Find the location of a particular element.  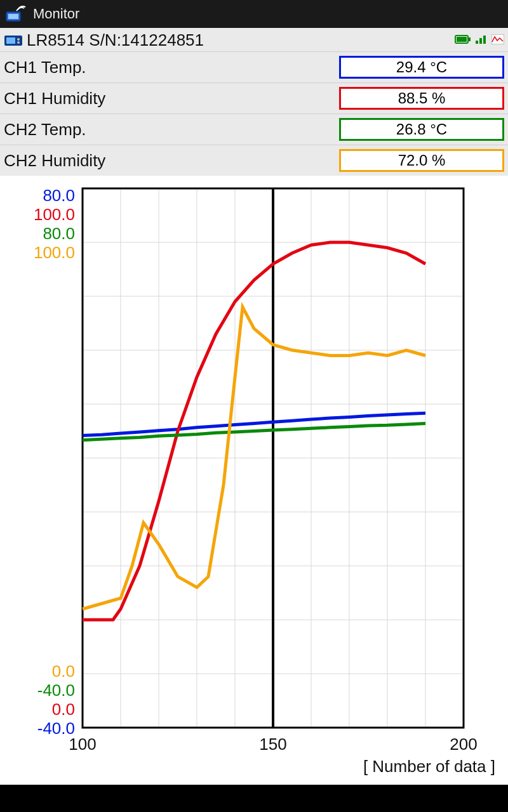

x-tick-100: 100 is located at coordinates (83, 744).